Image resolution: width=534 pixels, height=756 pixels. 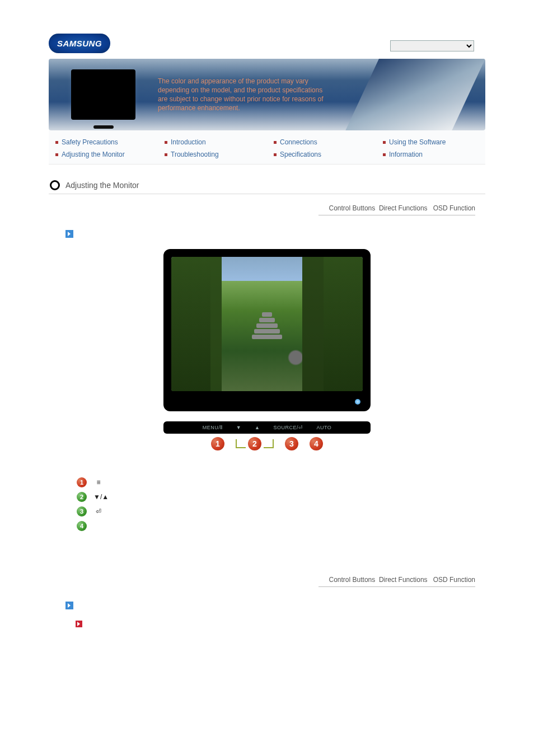 What do you see at coordinates (432, 46) in the screenshot?
I see `model-select` at bounding box center [432, 46].